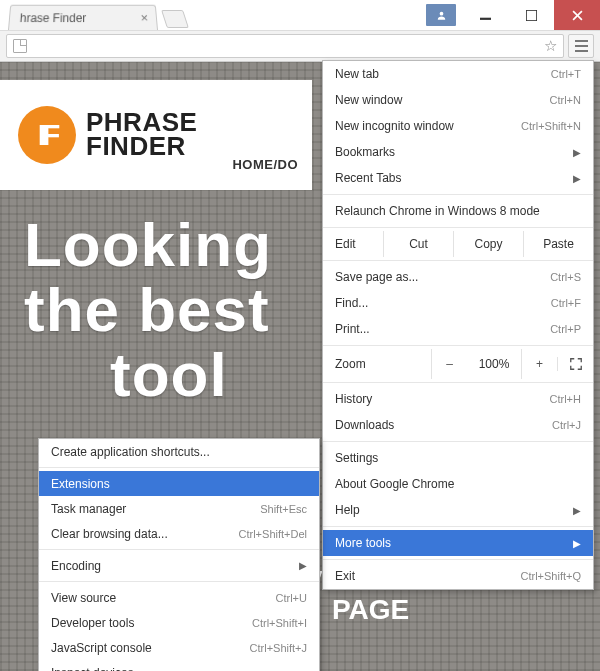  What do you see at coordinates (179, 566) in the screenshot?
I see `submenu-encoding: Encoding▶` at bounding box center [179, 566].